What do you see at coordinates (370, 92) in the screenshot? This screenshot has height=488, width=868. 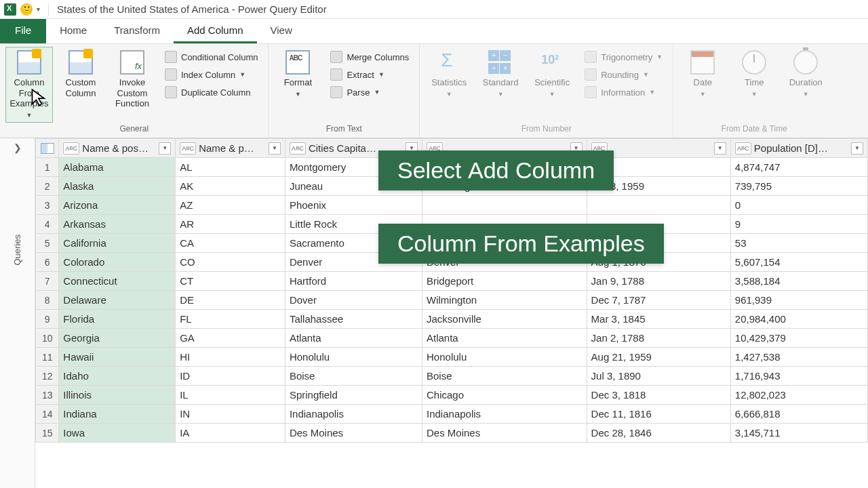 I see `parse-button: Parse ▼` at bounding box center [370, 92].